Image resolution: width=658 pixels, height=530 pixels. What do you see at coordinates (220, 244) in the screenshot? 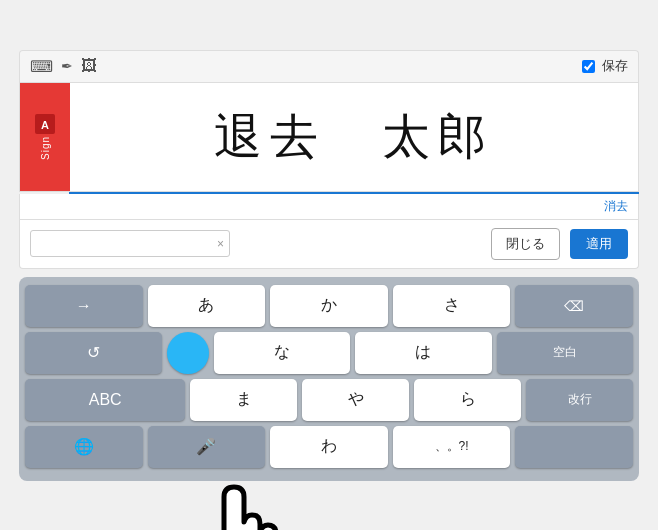
I see `search-clear-icon: ×` at bounding box center [220, 244].